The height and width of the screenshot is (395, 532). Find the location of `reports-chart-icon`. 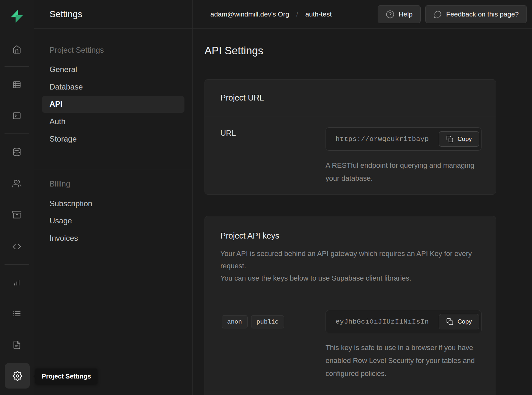

reports-chart-icon is located at coordinates (17, 282).